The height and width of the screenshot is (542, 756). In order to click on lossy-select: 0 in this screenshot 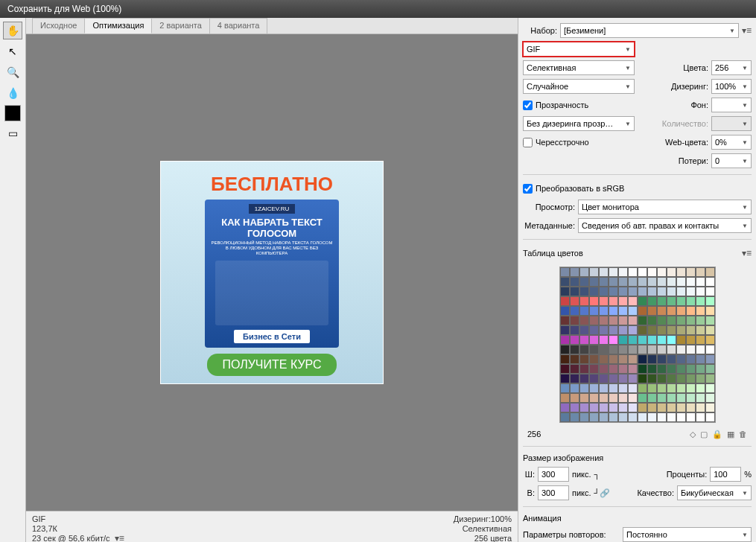, I will do `click(731, 161)`.